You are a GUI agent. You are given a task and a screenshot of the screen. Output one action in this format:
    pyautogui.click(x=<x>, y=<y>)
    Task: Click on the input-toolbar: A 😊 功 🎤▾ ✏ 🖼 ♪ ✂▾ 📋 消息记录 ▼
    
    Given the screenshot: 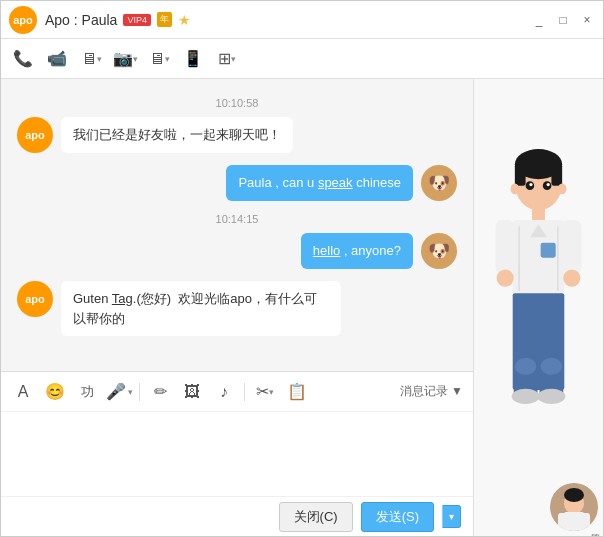 What is the action you would take?
    pyautogui.click(x=237, y=392)
    